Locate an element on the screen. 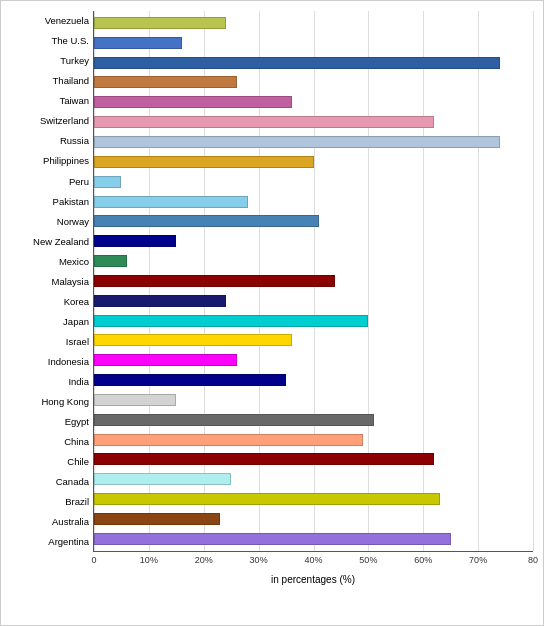  y-label: Russia is located at coordinates (74, 141).